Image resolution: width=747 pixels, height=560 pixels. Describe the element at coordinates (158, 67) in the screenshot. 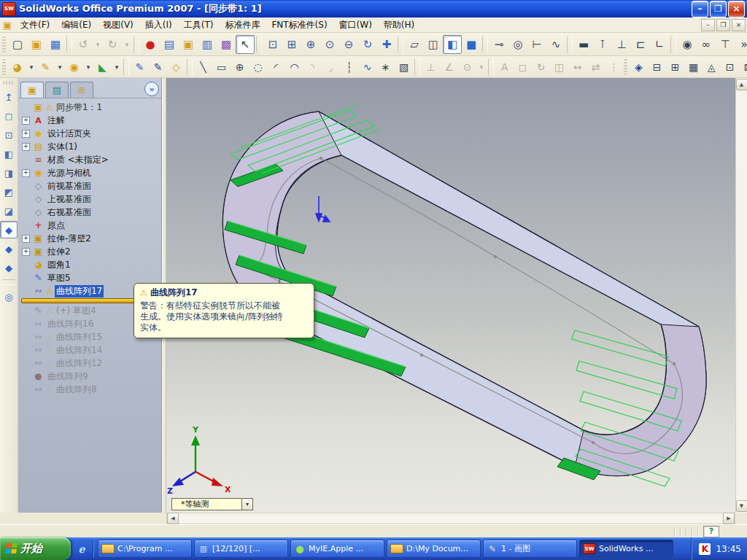

I see `sketch-3d-icon: ✎` at that location.